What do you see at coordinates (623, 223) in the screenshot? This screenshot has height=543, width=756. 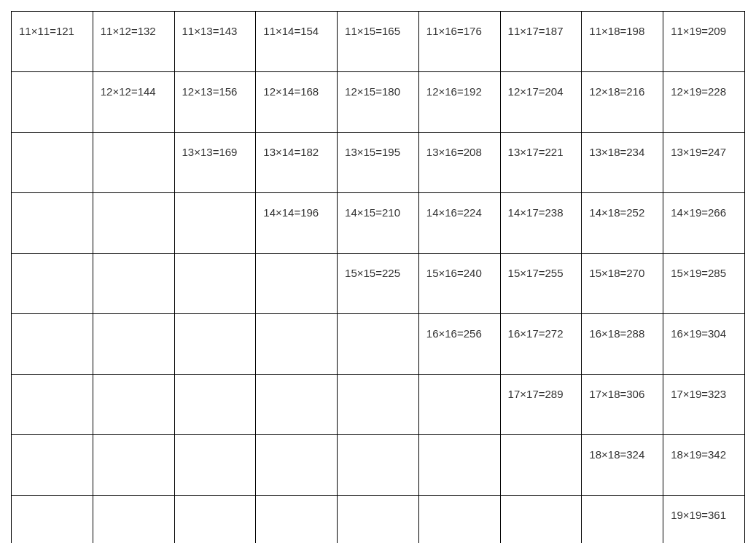 I see `table-cell: 14×18=252` at bounding box center [623, 223].